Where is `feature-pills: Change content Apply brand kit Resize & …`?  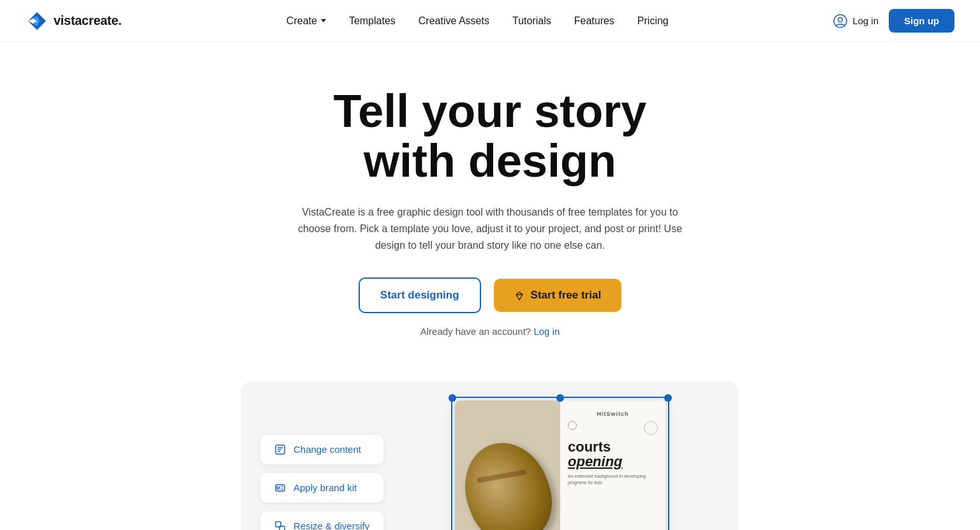 feature-pills: Change content Apply brand kit Resize & … is located at coordinates (322, 482).